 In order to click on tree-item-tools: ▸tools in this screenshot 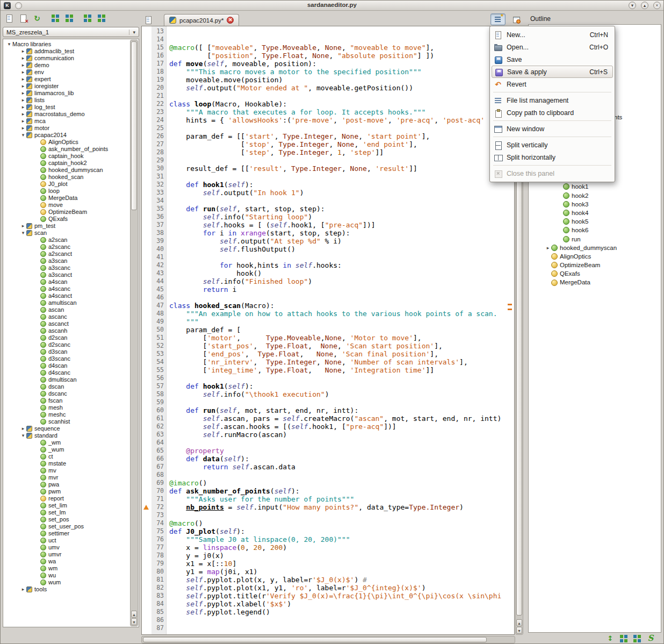, I will do `click(67, 589)`.